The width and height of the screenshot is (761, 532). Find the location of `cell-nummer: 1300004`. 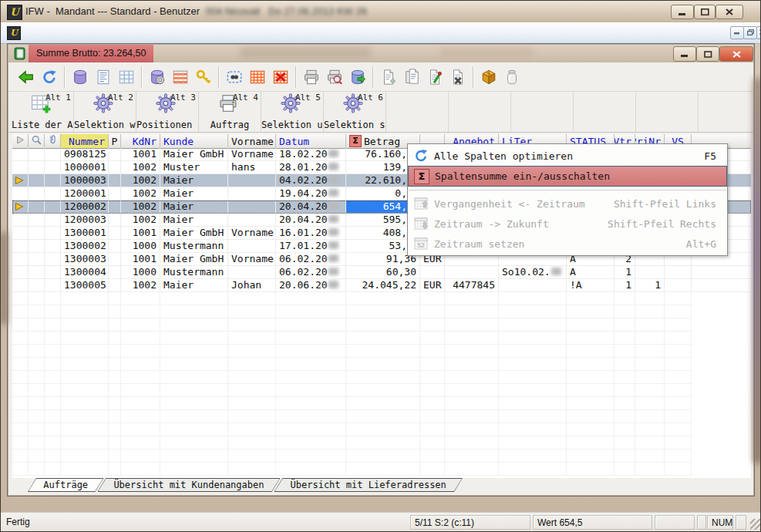

cell-nummer: 1300004 is located at coordinates (85, 273).